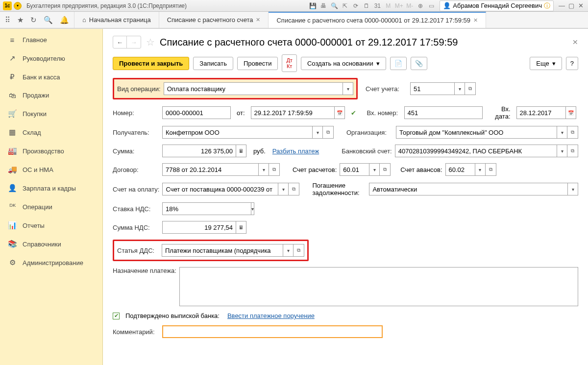  What do you see at coordinates (120, 42) in the screenshot?
I see `back-icon: ←` at bounding box center [120, 42].